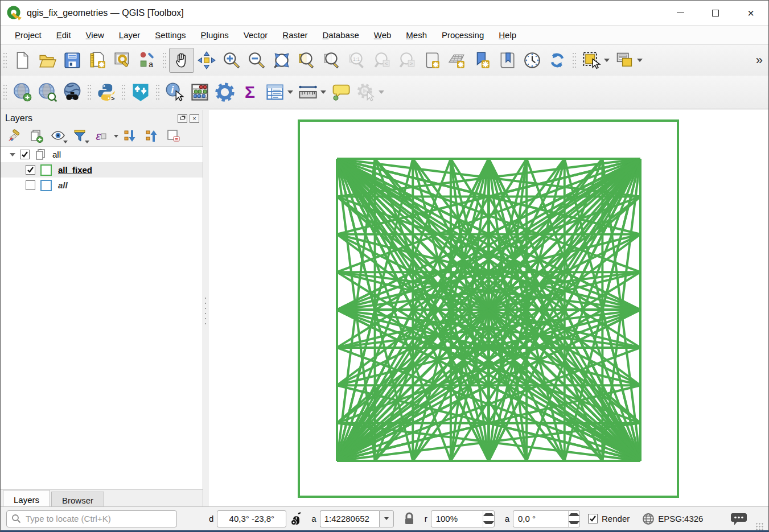  Describe the element at coordinates (417, 35) in the screenshot. I see `menu-item-mesh: Mesh` at that location.